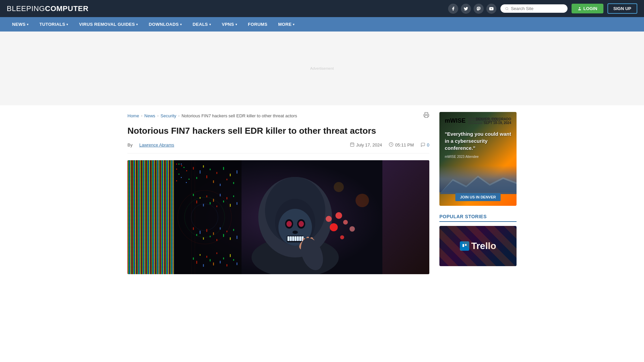  I want to click on hacker-illustration, so click(278, 217).